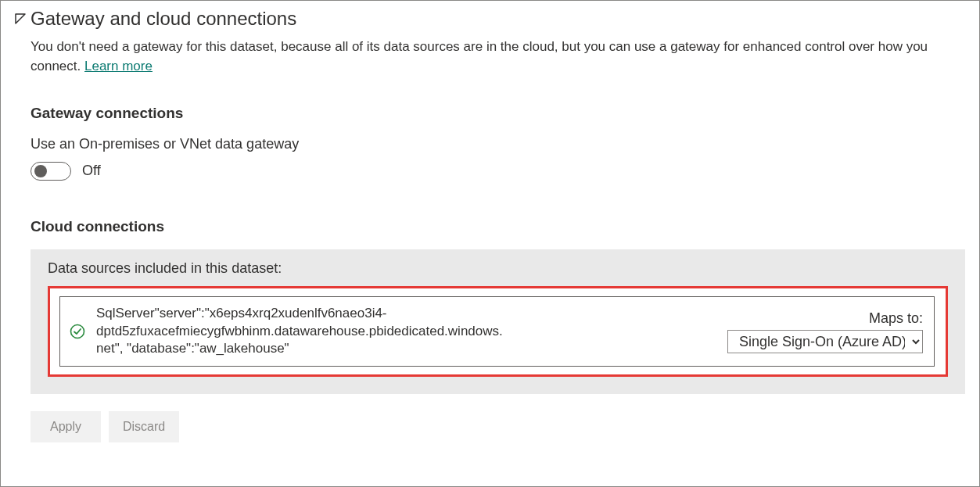  Describe the element at coordinates (825, 331) in the screenshot. I see `maps-to-group: Maps to: Single Sign-On (Azure AD)` at that location.